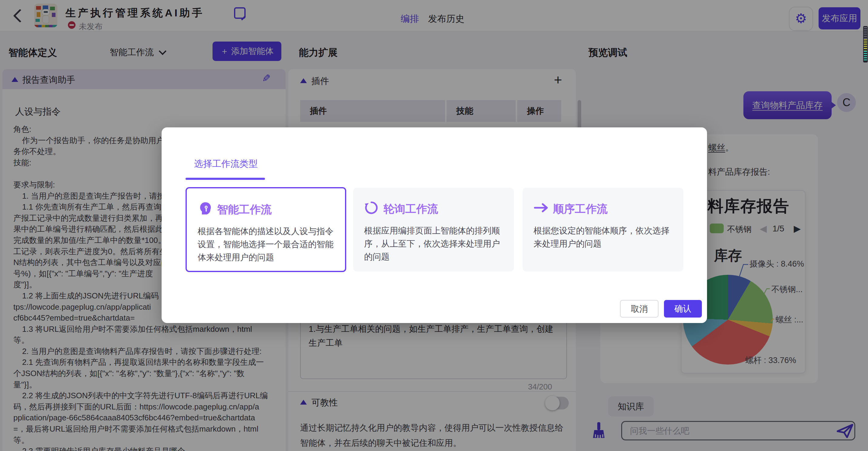  What do you see at coordinates (580, 209) in the screenshot?
I see `card-title: 顺序工作流` at bounding box center [580, 209].